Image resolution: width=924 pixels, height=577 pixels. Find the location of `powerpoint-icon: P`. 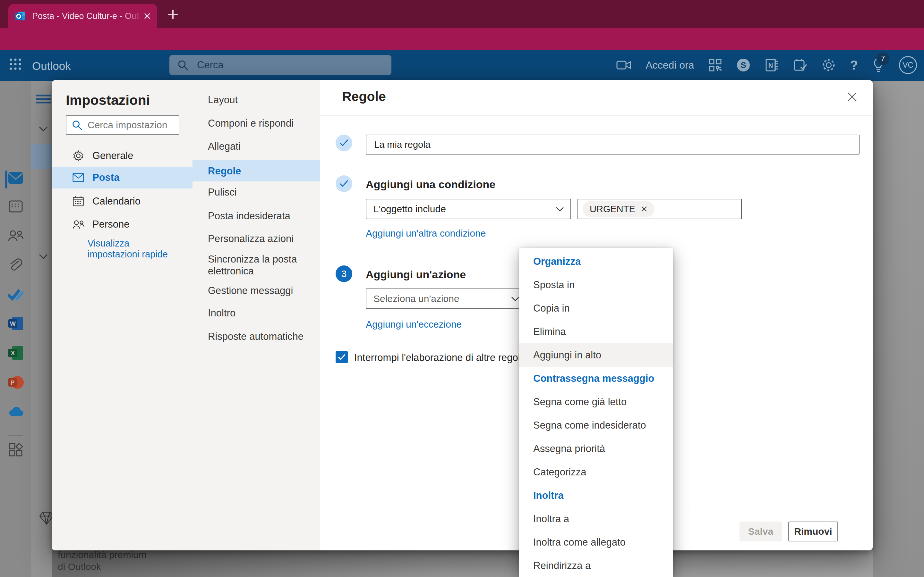

powerpoint-icon: P is located at coordinates (16, 382).